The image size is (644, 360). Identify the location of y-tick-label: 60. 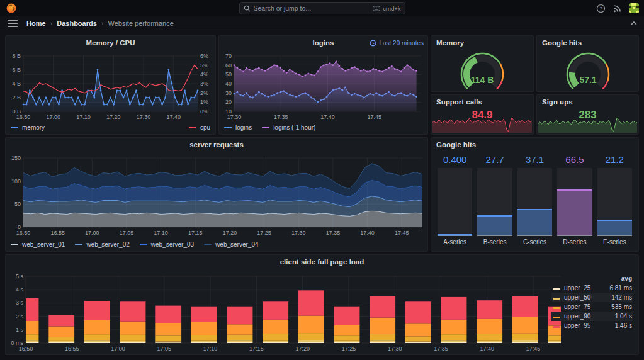
(229, 65).